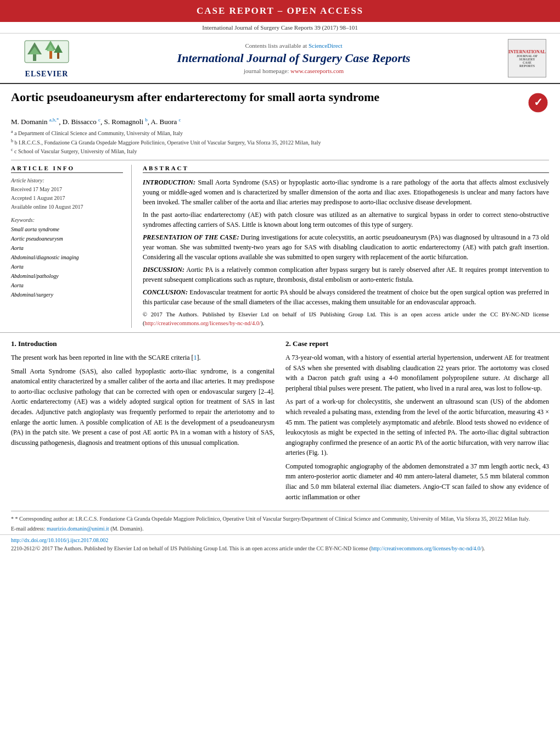 Image resolution: width=560 pixels, height=742 pixels. Describe the element at coordinates (426, 548) in the screenshot. I see `footer-license-link: http://creativecommons.org/licenses/by-n…` at that location.